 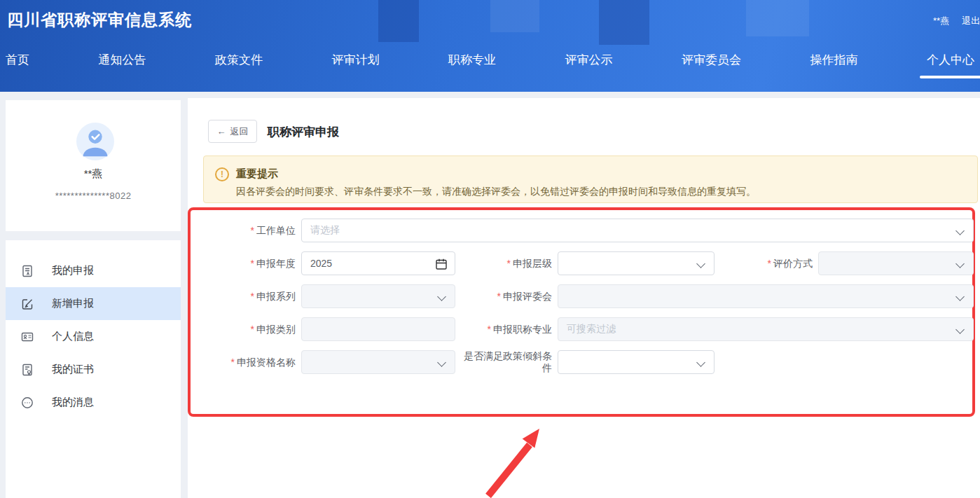 What do you see at coordinates (712, 66) in the screenshot?
I see `nav-item-committee: 评审委员会` at bounding box center [712, 66].